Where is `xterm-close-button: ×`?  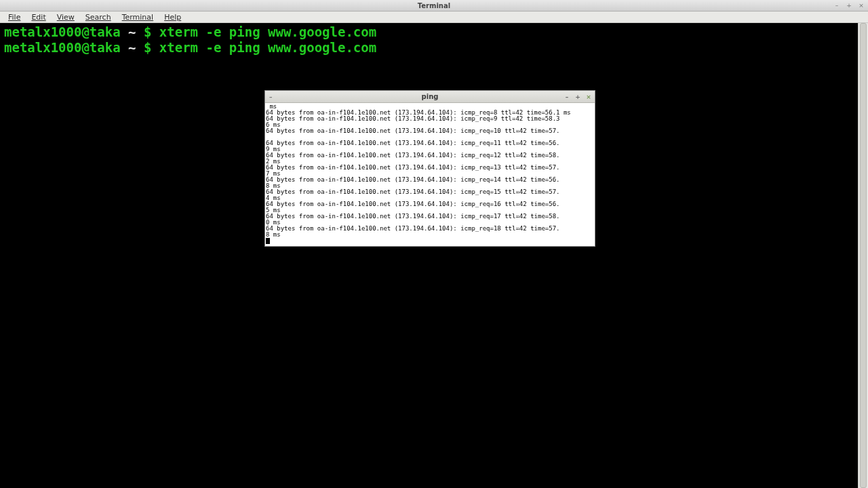 xterm-close-button: × is located at coordinates (589, 97).